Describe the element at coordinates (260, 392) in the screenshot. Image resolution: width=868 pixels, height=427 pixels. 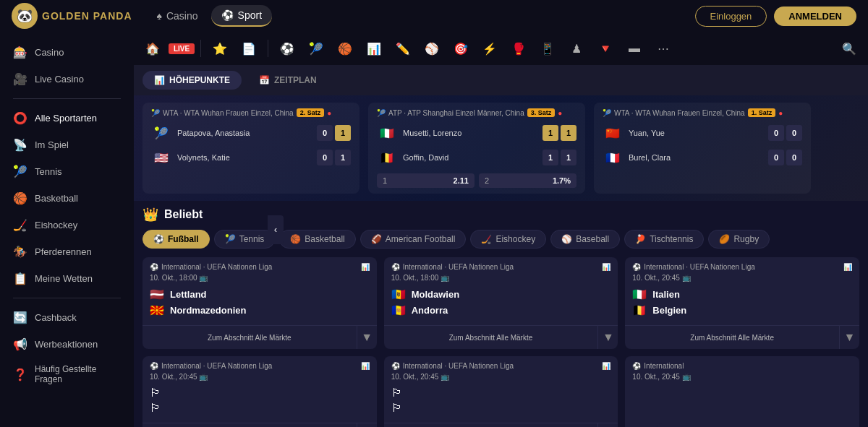
I see `match-tile-4: ⚽ International · UEFA Nationen Liga 📊 1…` at that location.